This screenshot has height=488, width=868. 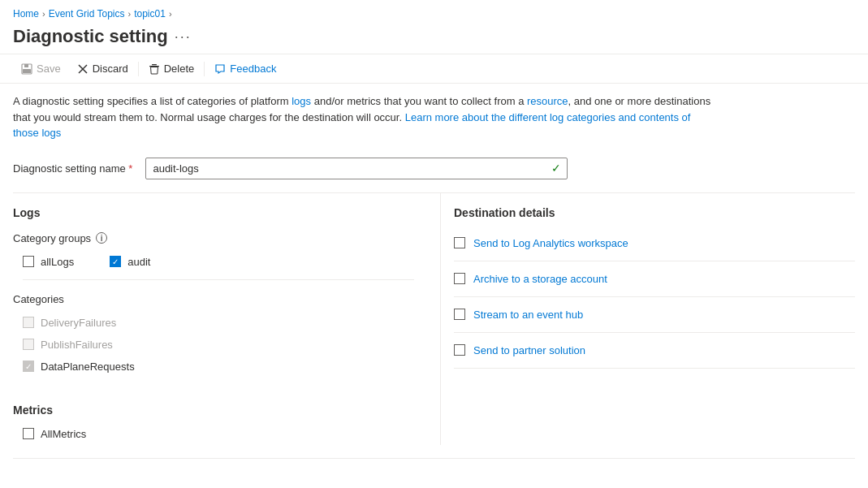 I want to click on logs-section-title: Logs, so click(x=214, y=209).